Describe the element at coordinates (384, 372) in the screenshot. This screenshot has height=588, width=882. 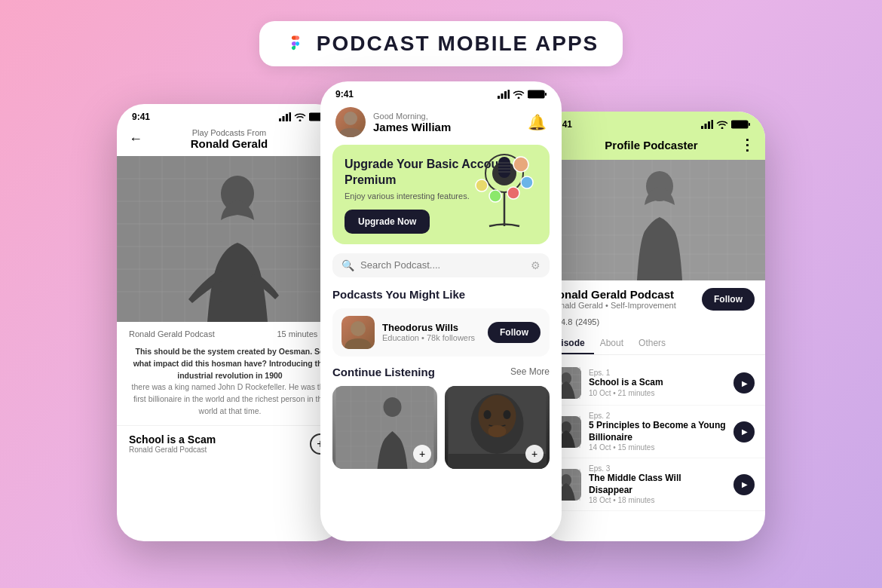
I see `continue-title: Continue Listening` at that location.